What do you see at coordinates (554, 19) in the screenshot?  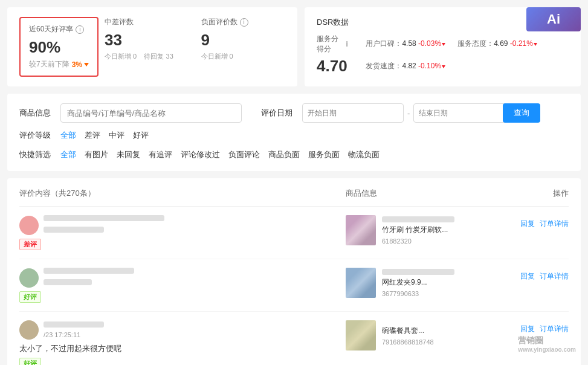 I see `ai-badge: Ai` at bounding box center [554, 19].